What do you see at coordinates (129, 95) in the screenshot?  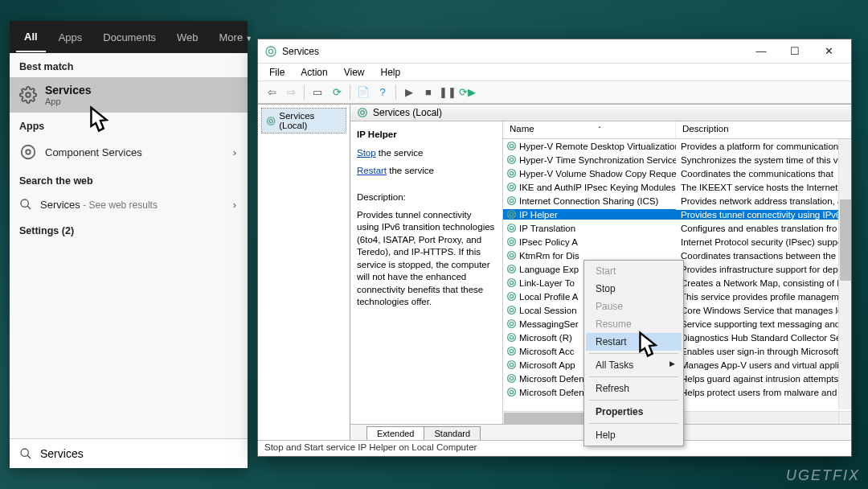 I see `best-match-services: Services App` at bounding box center [129, 95].